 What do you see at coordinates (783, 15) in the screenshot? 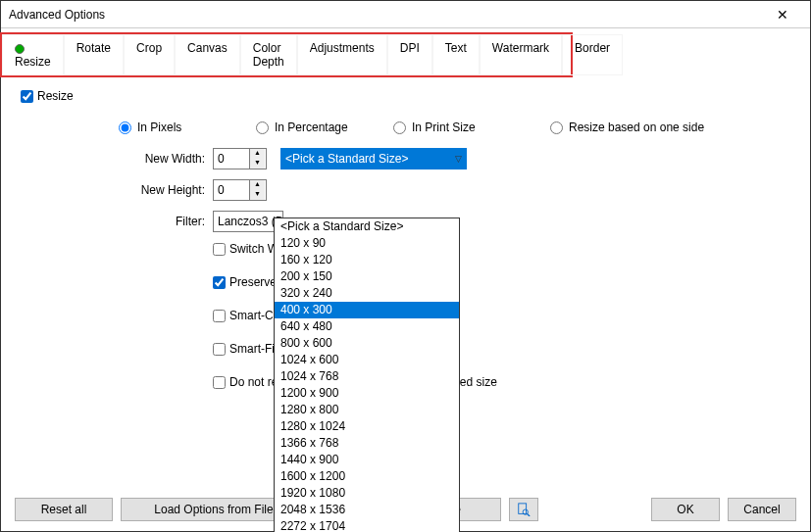
I see `close-icon: ✕` at bounding box center [783, 15].